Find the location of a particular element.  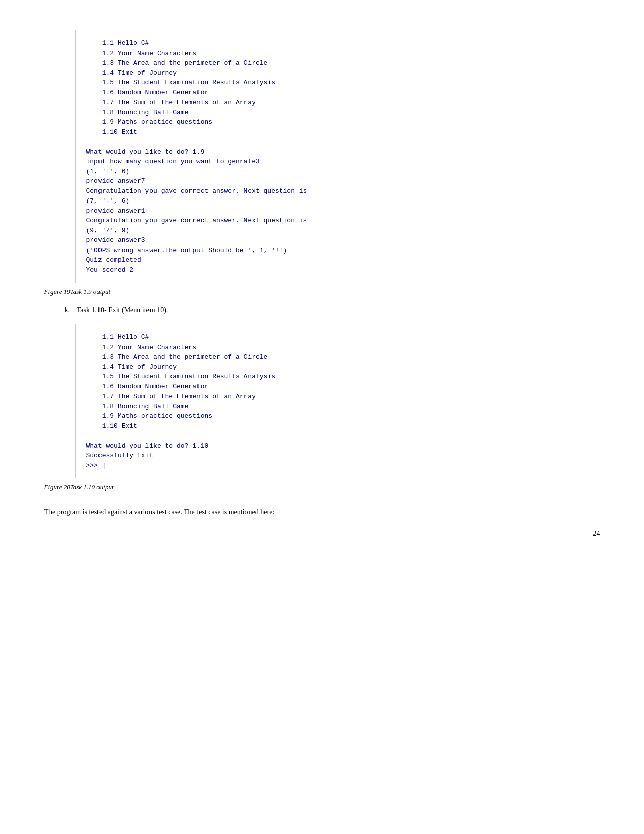

page-number: 24 is located at coordinates (597, 534).